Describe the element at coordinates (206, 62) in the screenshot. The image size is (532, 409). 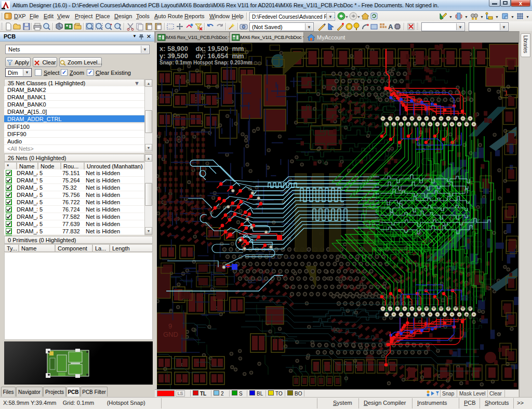
I see `svg-text:Snap: 0.1mm Hotspot Snap: 0.20: Snap: 0.1mm Hotspot Snap: 0.203mm` at that location.